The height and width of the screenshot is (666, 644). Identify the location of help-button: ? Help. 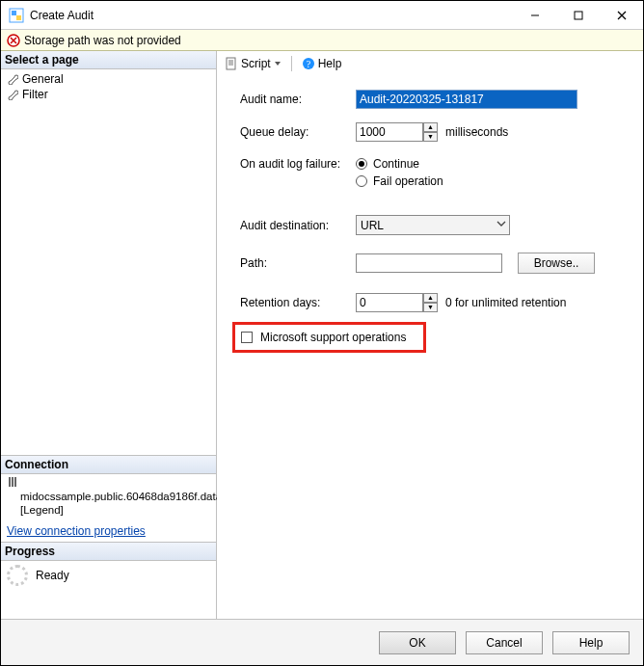
(322, 64).